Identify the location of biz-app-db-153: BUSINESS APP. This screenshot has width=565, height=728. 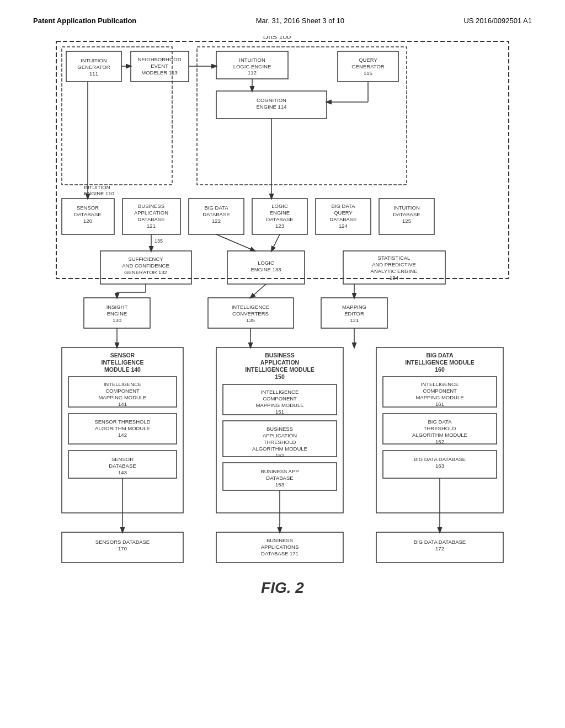
(279, 471).